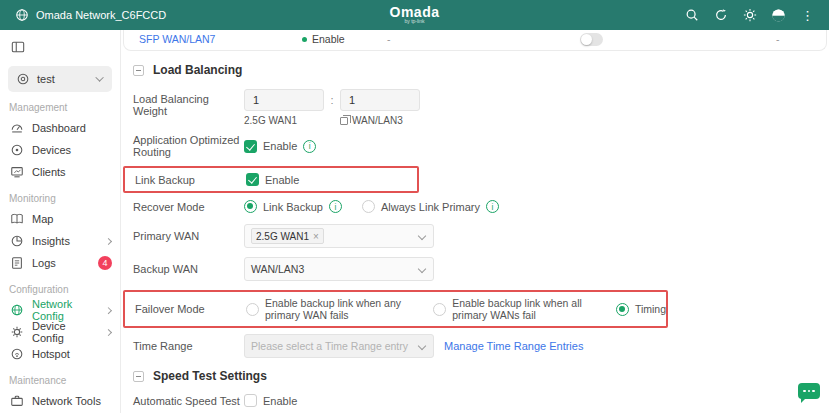 The height and width of the screenshot is (413, 829). Describe the element at coordinates (60, 172) in the screenshot. I see `sidebar-item-clients: Clients` at that location.